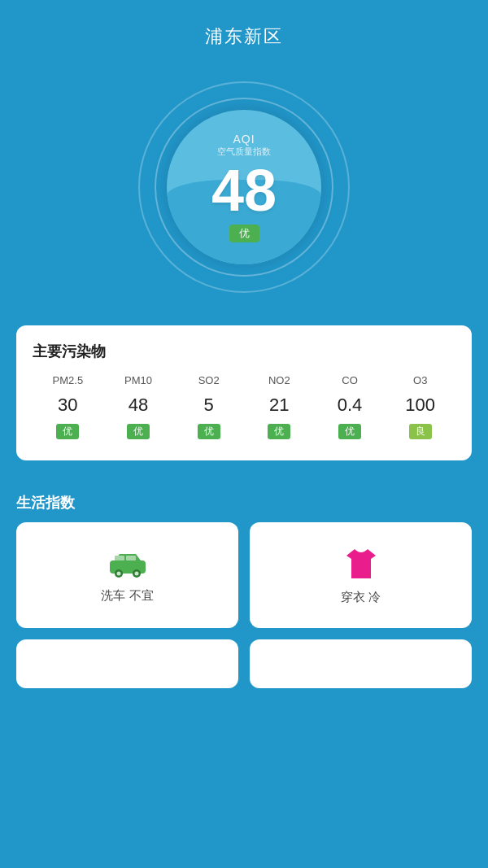 The width and height of the screenshot is (488, 868). I want to click on pollutants-badges-row: 优 优 优 优 优 良, so click(244, 431).